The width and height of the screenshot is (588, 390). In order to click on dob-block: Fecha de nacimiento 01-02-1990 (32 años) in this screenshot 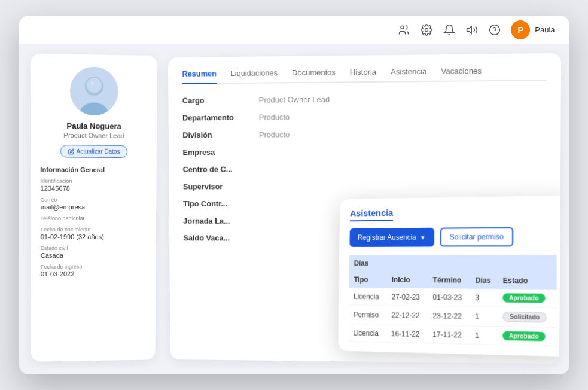, I will do `click(93, 233)`.